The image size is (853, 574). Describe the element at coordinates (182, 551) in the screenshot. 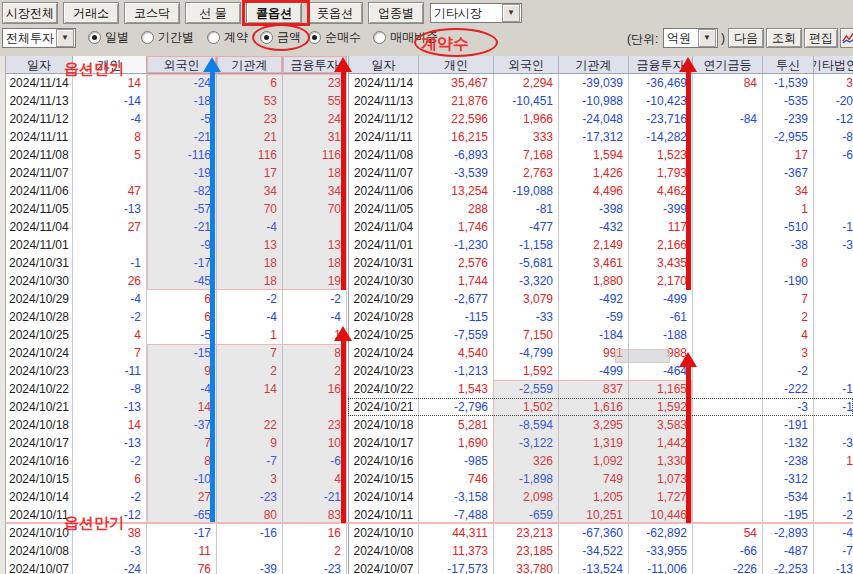

I see `value-cell: 11` at that location.